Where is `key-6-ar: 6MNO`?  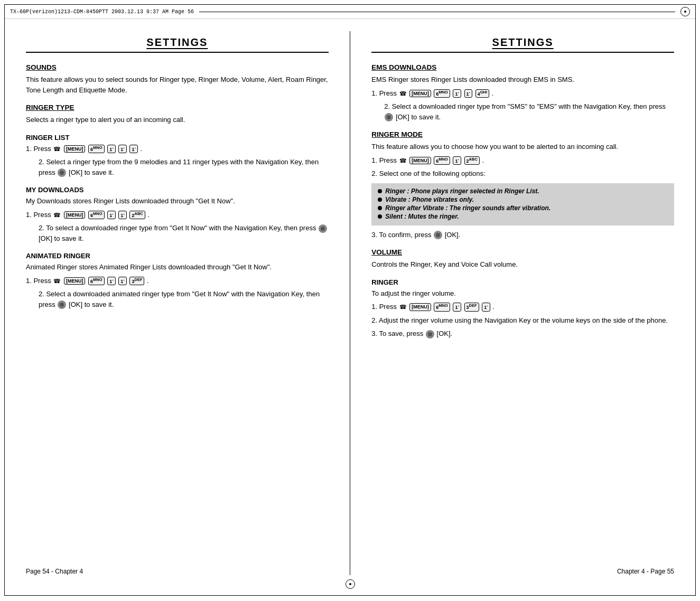
key-6-ar: 6MNO is located at coordinates (96, 281).